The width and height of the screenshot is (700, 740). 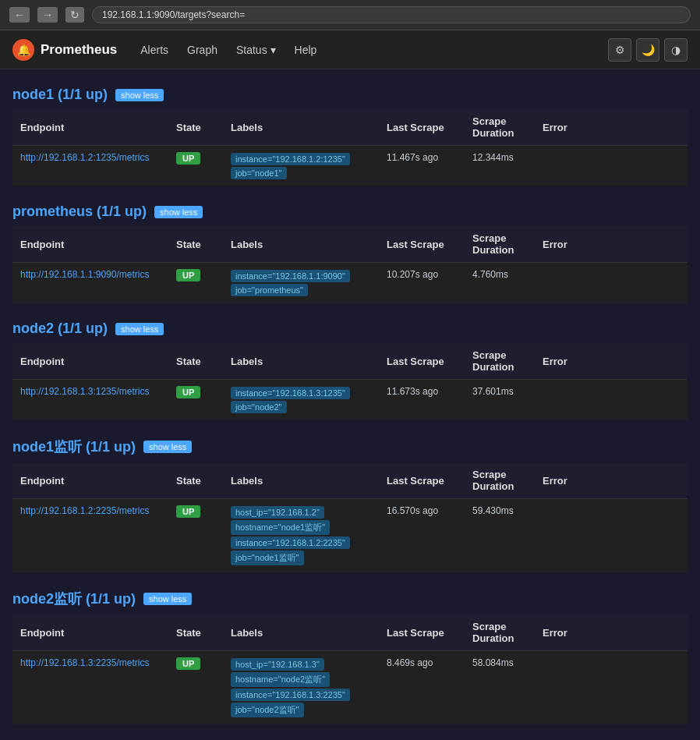 I want to click on endpoint-link: http://192.168.1.3:2235/metrics, so click(x=84, y=663).